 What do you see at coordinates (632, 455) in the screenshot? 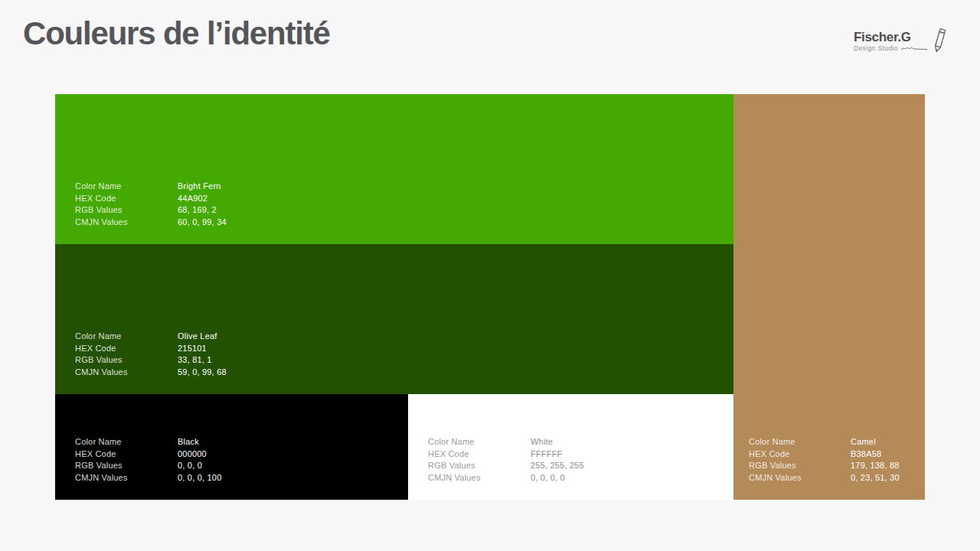
I see `spec-value-hex: FFFFFF` at bounding box center [632, 455].